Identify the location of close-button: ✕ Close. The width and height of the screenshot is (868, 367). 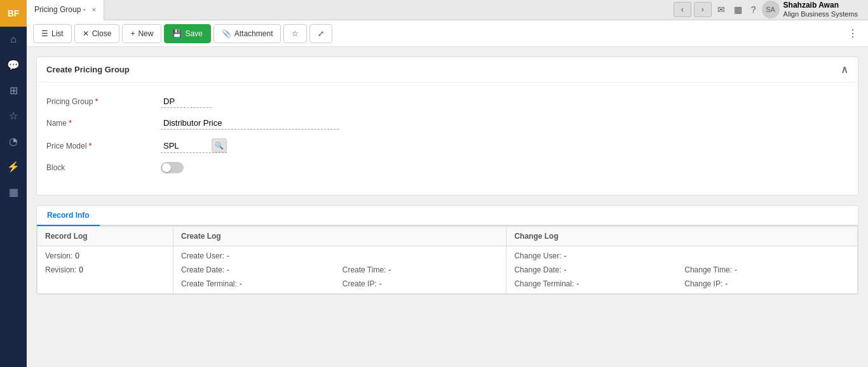
(97, 34).